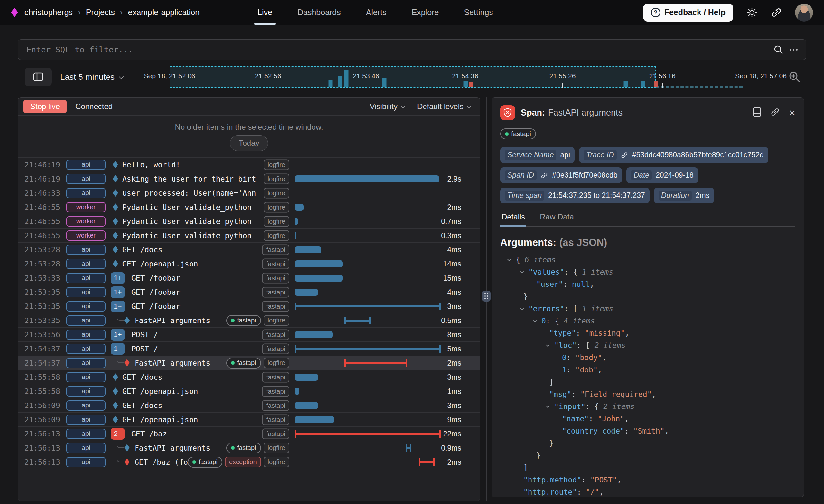 Image resolution: width=824 pixels, height=504 pixels. I want to click on more-options-icon, so click(794, 49).